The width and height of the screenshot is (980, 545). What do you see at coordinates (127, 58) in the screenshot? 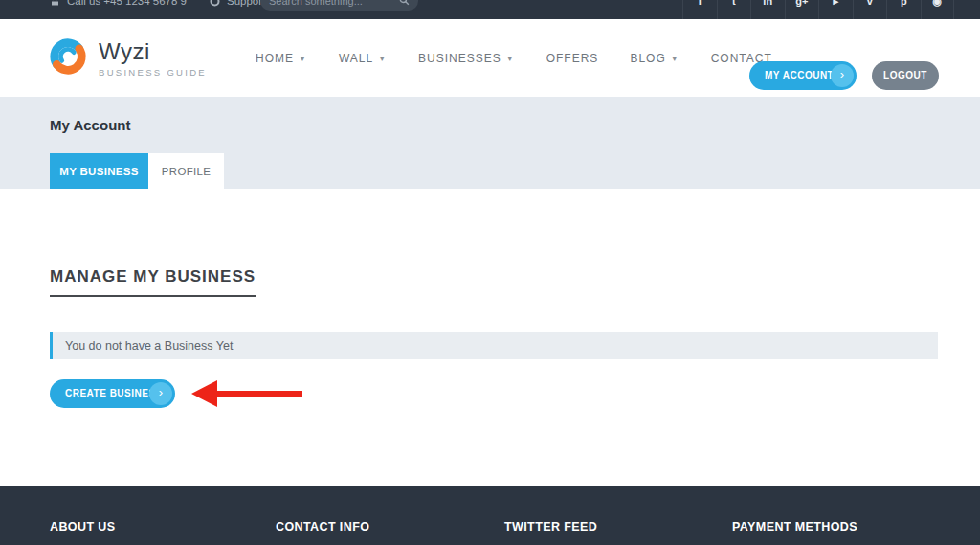
I see `logo: Wyzi BUSINESS GUIDE` at bounding box center [127, 58].